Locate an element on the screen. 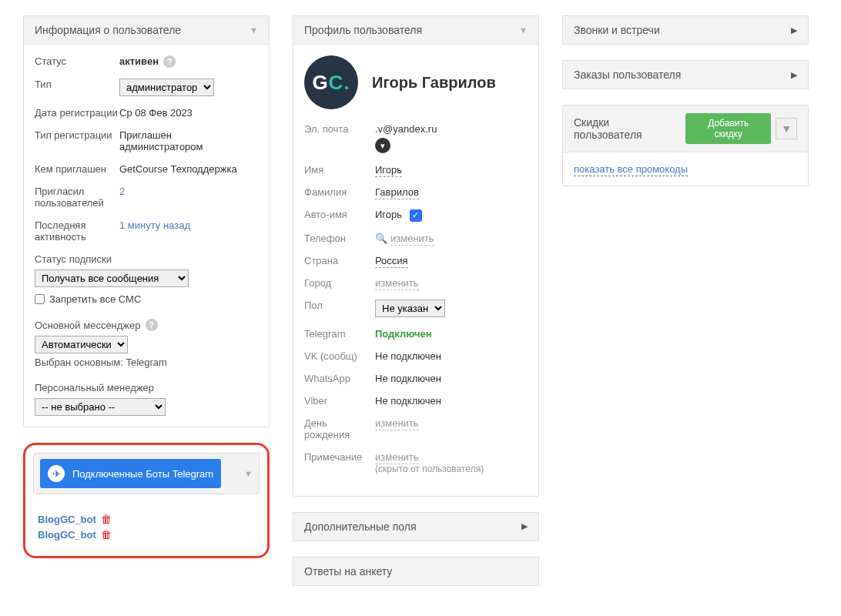 This screenshot has height=616, width=841. whatsapp-value: Не подключен is located at coordinates (408, 379).